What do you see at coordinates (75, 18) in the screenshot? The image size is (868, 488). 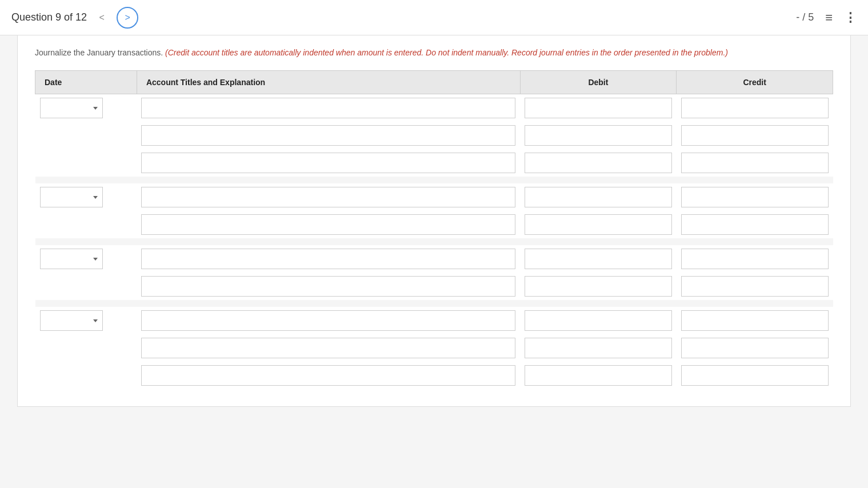 I see `nav-left: Question 9 of 12 < >` at bounding box center [75, 18].